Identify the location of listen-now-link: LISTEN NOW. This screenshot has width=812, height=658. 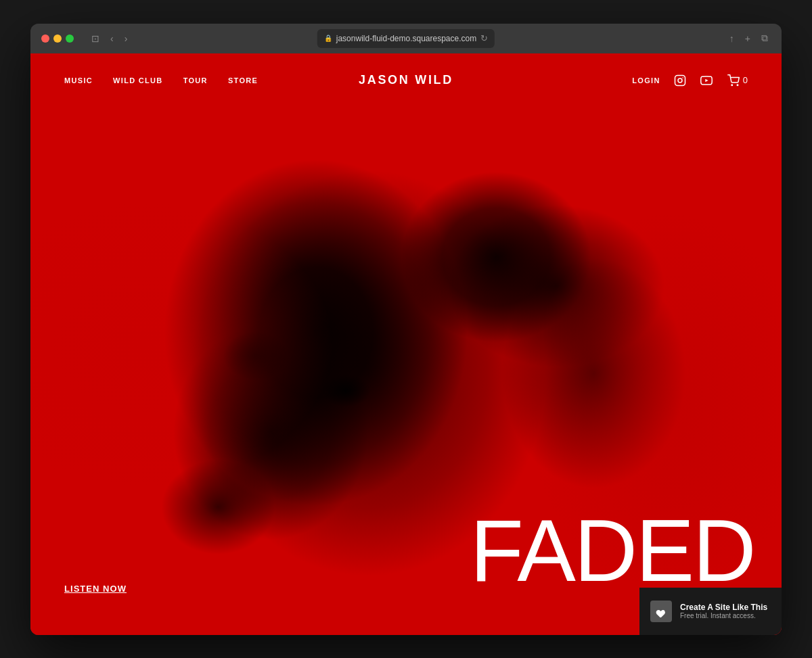
(95, 588).